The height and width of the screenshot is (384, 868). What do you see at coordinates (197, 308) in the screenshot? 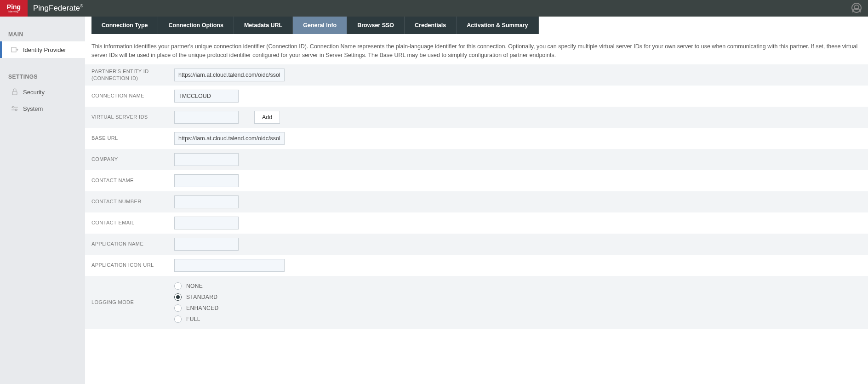
I see `radio-logging-enhanced: ENHANCED` at bounding box center [197, 308].